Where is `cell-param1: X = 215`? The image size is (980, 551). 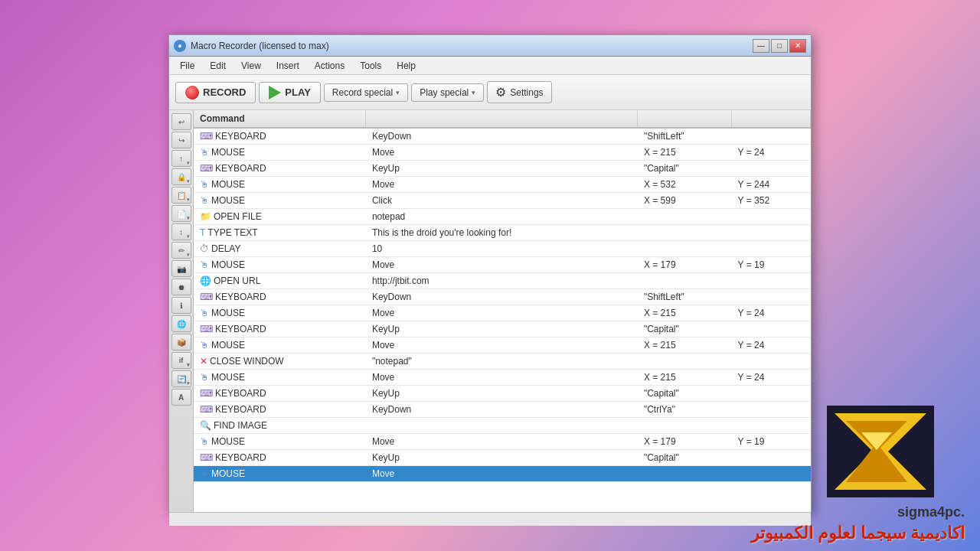
cell-param1: X = 215 is located at coordinates (684, 346).